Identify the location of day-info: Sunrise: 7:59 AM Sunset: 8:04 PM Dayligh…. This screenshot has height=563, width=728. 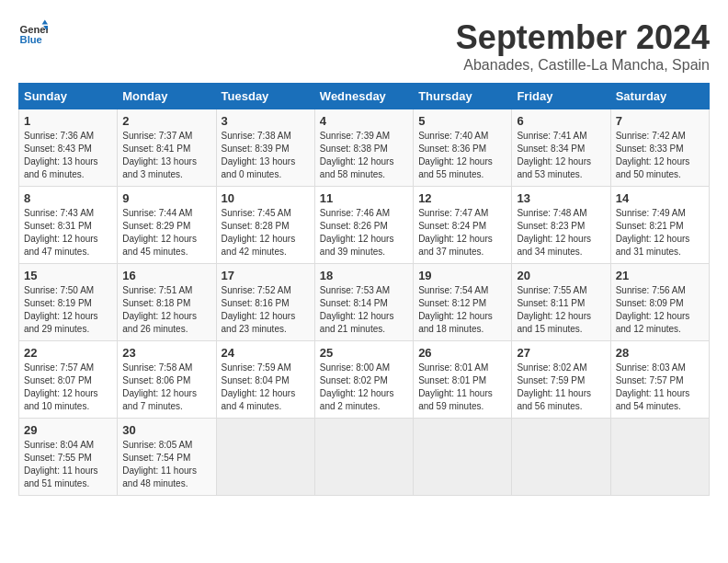
(266, 387).